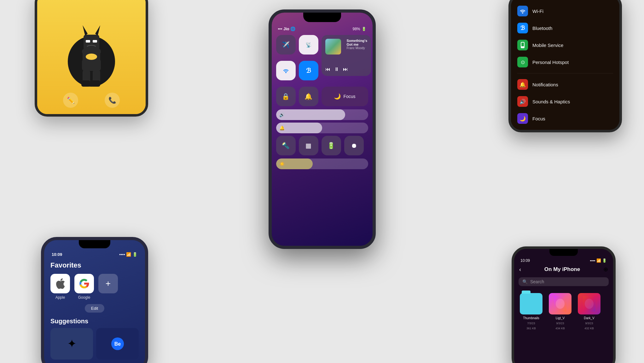 The image size is (644, 363). I want to click on hotspot-icon: ⊙, so click(523, 62).